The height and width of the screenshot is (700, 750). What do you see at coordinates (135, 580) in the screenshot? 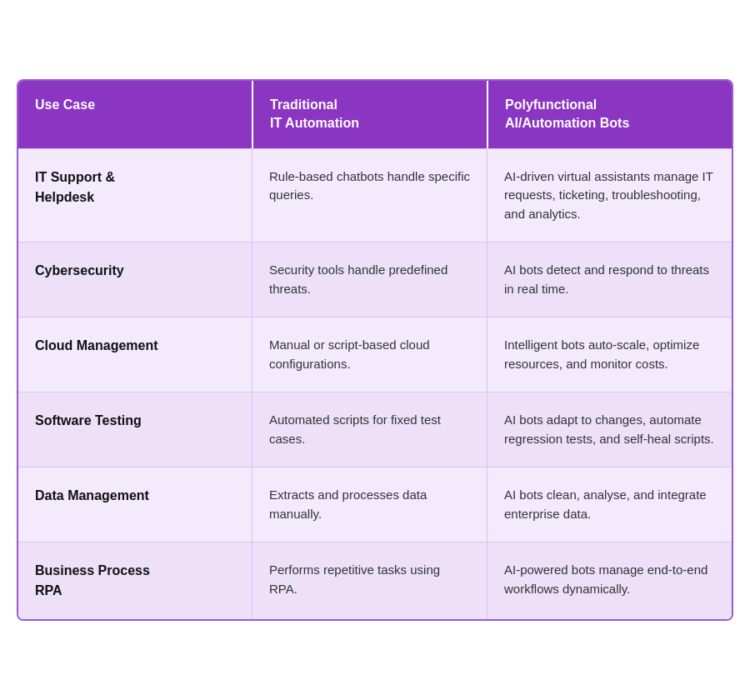
I see `row-business-process-rpa-use-case: Business ProcessRPA` at bounding box center [135, 580].